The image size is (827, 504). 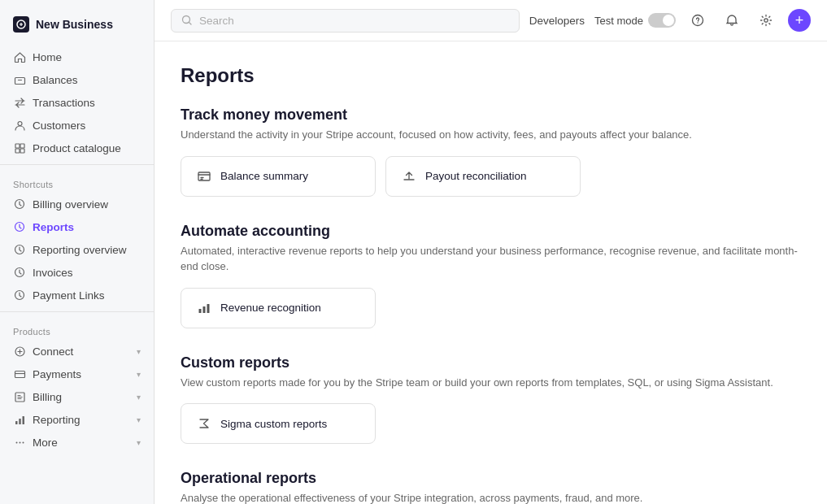 I want to click on section-automate-title: Automate accounting, so click(x=491, y=231).